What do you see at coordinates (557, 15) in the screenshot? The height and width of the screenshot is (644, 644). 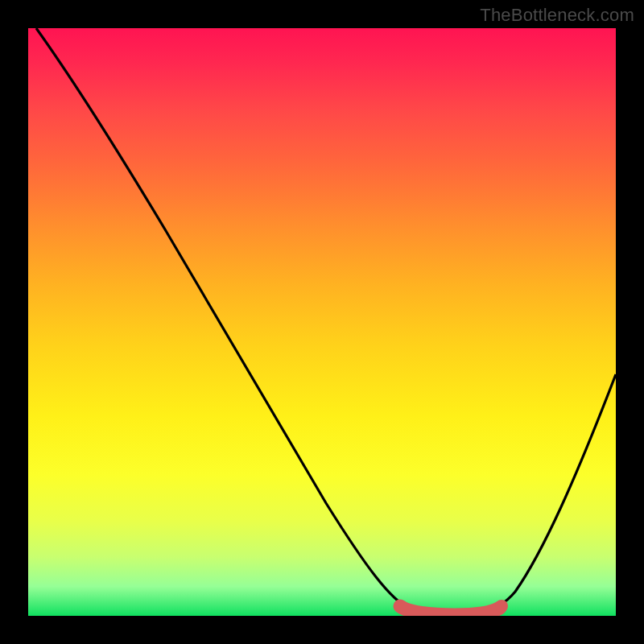 I see `attribution-text: TheBottleneck.com` at bounding box center [557, 15].